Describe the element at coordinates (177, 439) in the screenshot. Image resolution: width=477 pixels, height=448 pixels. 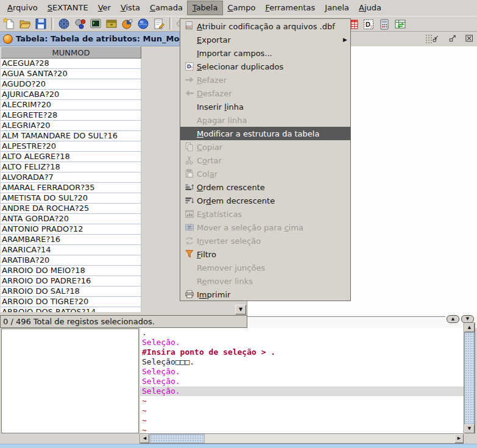
I see `horizontal-scrollbar-thumb` at that location.